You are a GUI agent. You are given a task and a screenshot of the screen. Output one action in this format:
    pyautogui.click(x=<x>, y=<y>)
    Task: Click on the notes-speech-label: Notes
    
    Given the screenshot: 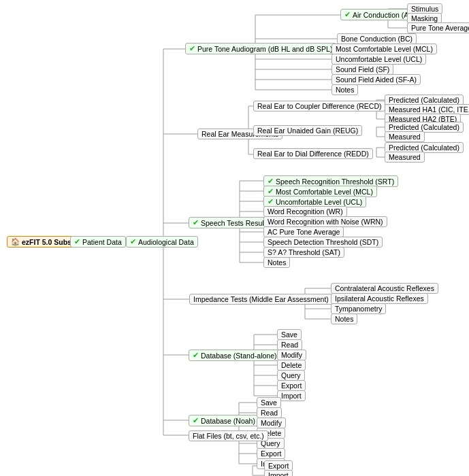 What is the action you would take?
    pyautogui.click(x=276, y=262)
    